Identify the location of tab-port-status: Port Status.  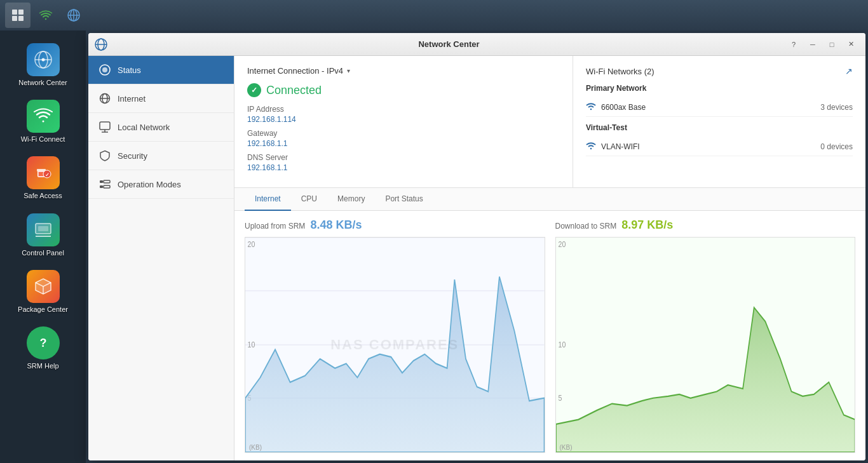
(404, 199).